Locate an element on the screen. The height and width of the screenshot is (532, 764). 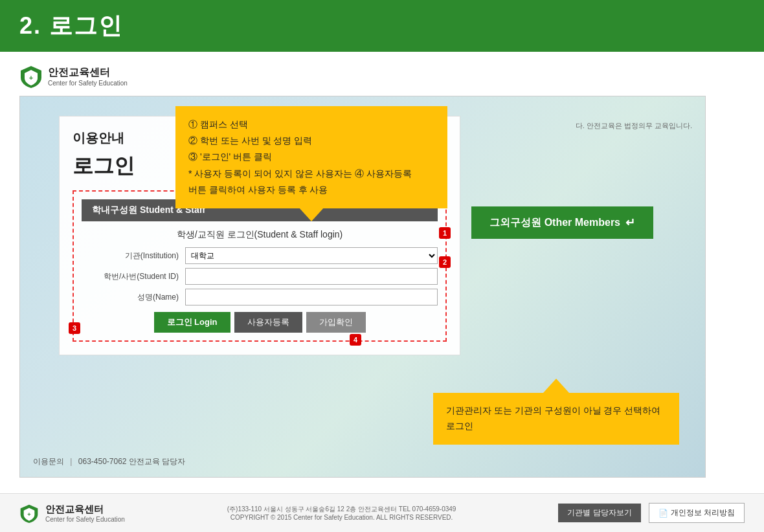
contact-list-button: 기관별 담당자보기 is located at coordinates (600, 513).